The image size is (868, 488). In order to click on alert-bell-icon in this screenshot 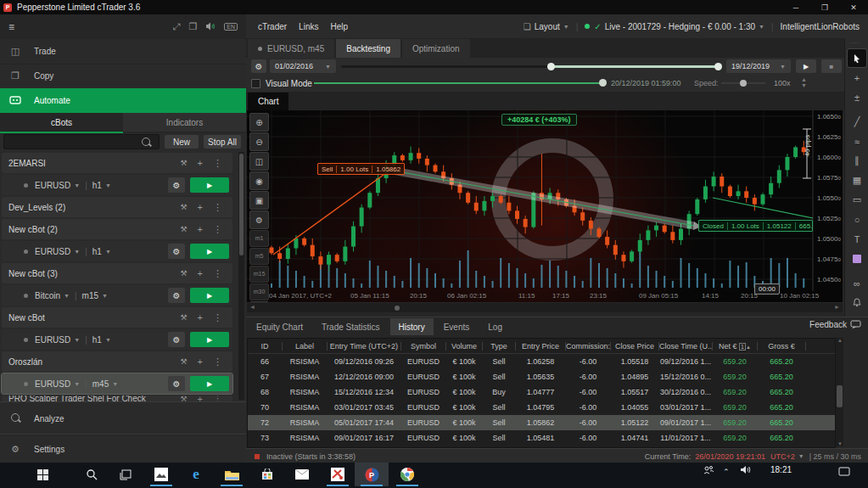, I will do `click(857, 302)`.